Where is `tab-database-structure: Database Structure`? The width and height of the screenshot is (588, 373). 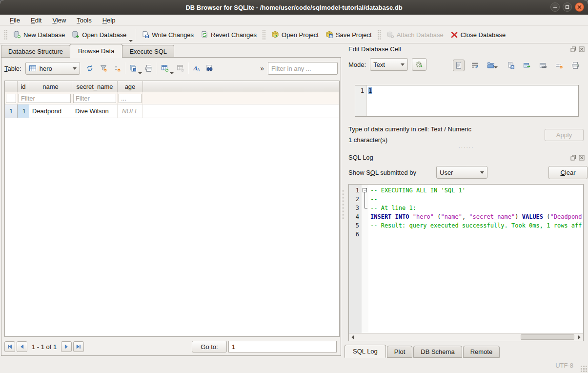
tab-database-structure: Database Structure is located at coordinates (36, 51).